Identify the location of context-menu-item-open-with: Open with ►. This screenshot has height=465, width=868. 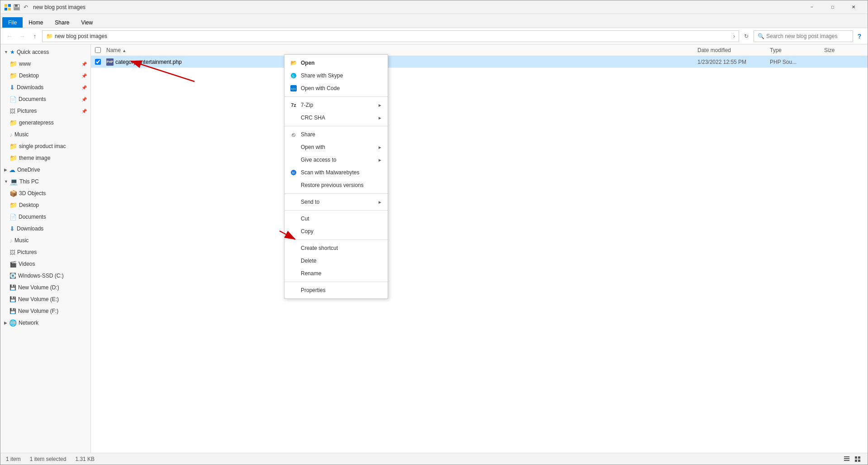
(336, 147).